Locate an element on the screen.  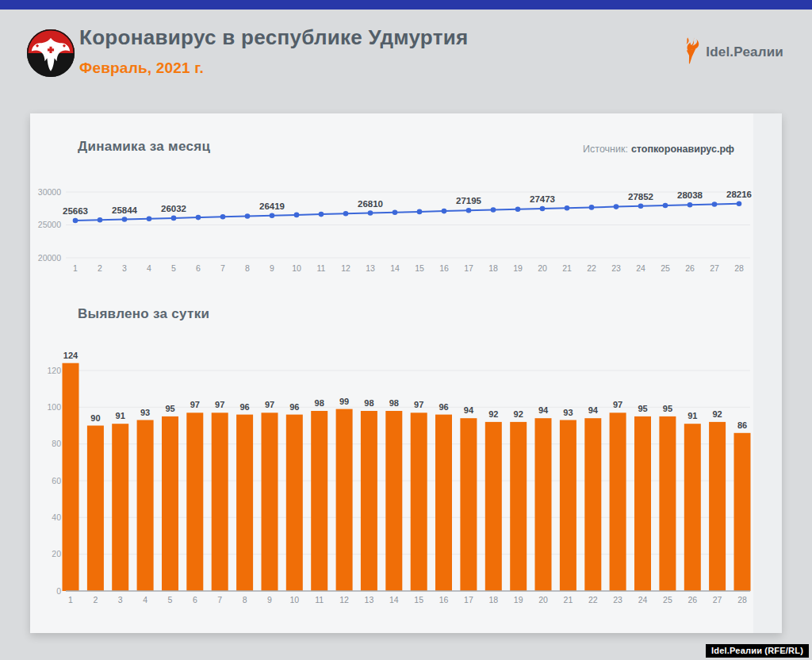
x-tick-label: 11 is located at coordinates (322, 268).